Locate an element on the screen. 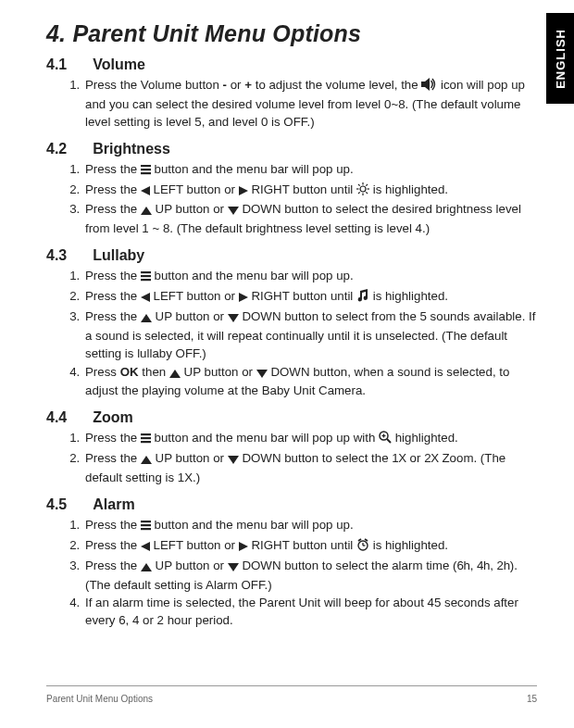 This screenshot has height=728, width=574. language-tab: ENGLISH is located at coordinates (560, 58).